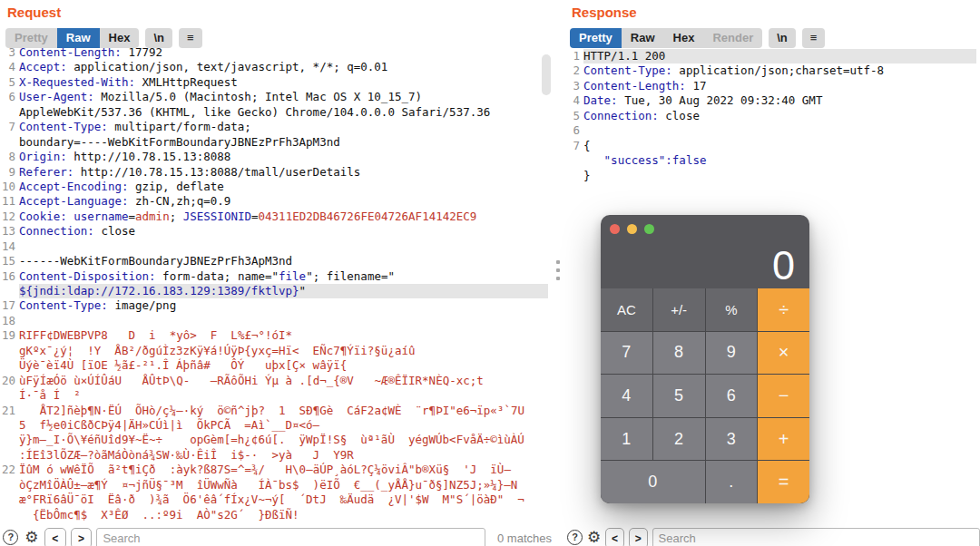 The height and width of the screenshot is (546, 980). What do you see at coordinates (9, 321) in the screenshot?
I see `line-number: 18` at bounding box center [9, 321].